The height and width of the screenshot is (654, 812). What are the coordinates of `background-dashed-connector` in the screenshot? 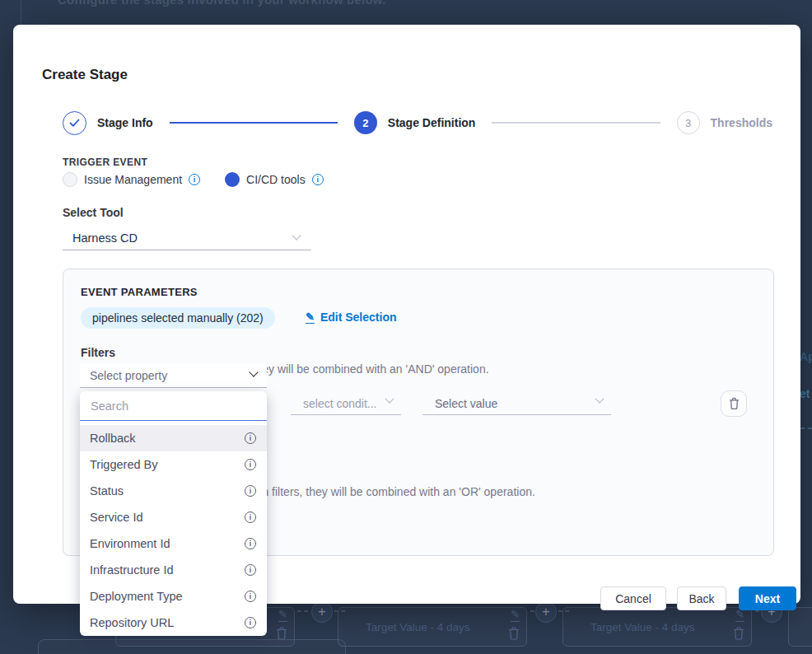 It's located at (806, 428).